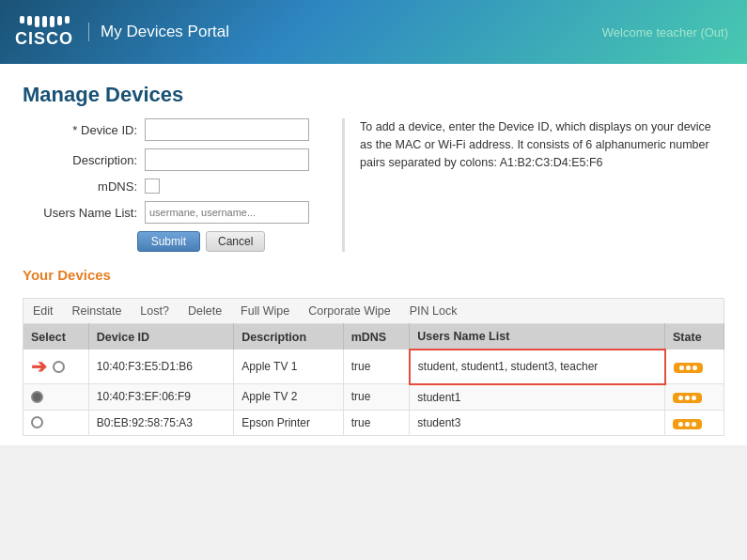 The image size is (747, 560). Describe the element at coordinates (60, 21) in the screenshot. I see `dot6` at that location.